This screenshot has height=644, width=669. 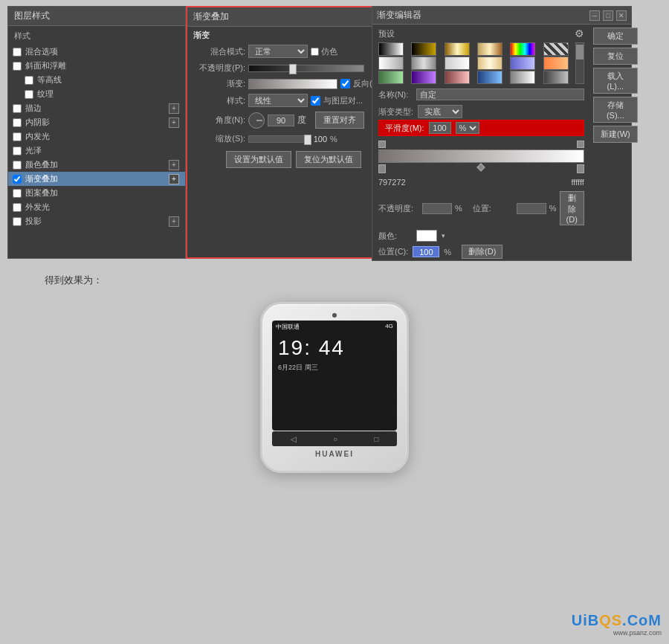 I want to click on satin-checkbox, so click(x=17, y=151).